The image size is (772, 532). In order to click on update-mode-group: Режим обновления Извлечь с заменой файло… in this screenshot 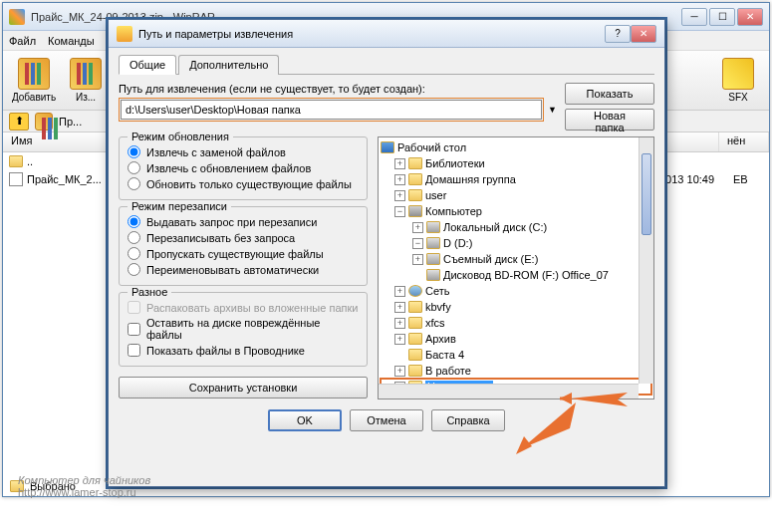, I will do `click(243, 168)`.